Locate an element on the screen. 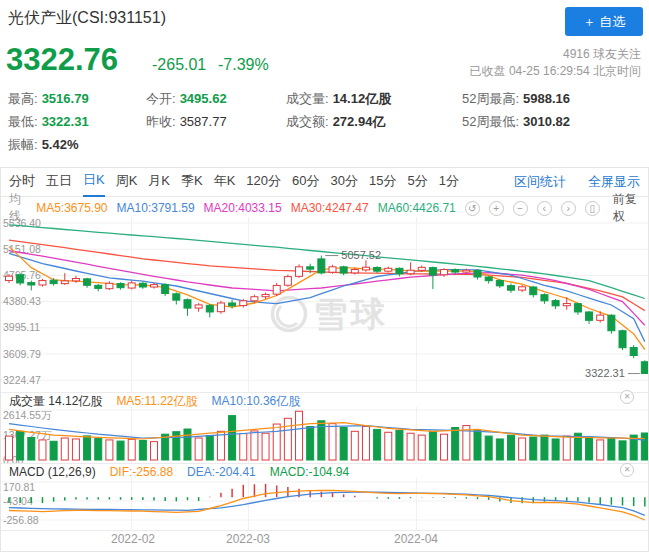 The image size is (649, 552). stat-label: 52周最高: is located at coordinates (490, 98).